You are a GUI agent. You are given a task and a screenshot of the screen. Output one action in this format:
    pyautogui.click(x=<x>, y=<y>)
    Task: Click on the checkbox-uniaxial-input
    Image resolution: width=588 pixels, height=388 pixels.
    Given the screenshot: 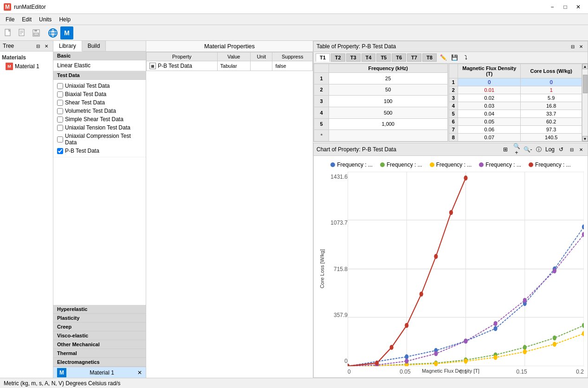 What is the action you would take?
    pyautogui.click(x=60, y=86)
    